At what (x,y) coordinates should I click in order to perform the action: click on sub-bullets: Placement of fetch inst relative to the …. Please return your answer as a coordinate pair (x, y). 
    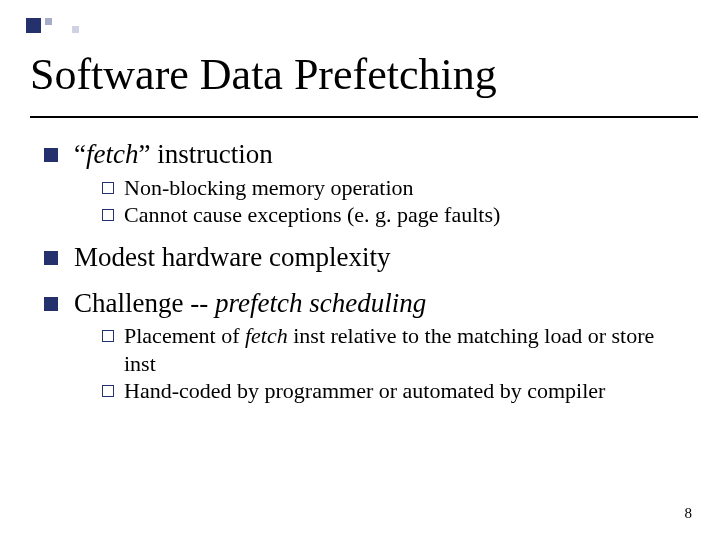
    Looking at the image, I should click on (393, 364).